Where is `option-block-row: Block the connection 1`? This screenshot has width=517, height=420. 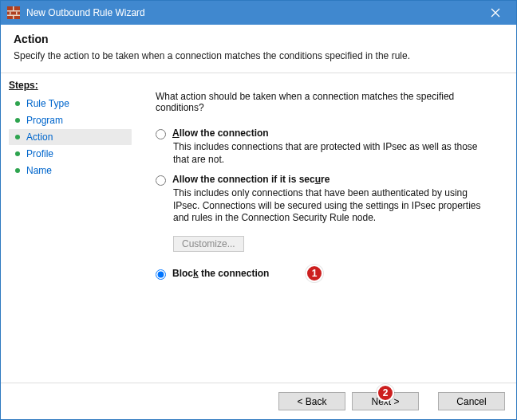
option-block-row: Block the connection 1 is located at coordinates (326, 274).